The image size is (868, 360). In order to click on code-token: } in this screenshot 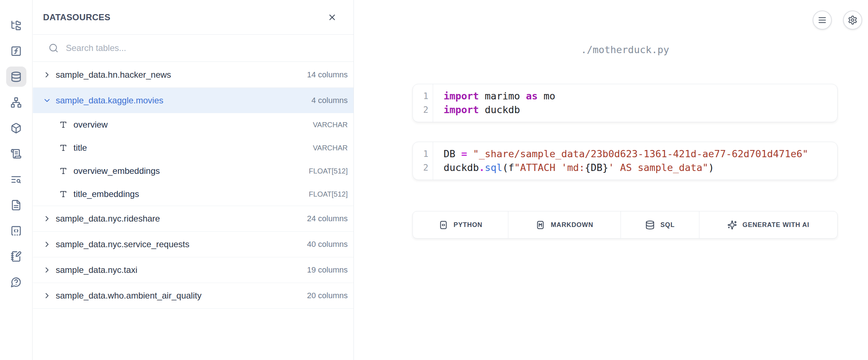, I will do `click(605, 168)`.